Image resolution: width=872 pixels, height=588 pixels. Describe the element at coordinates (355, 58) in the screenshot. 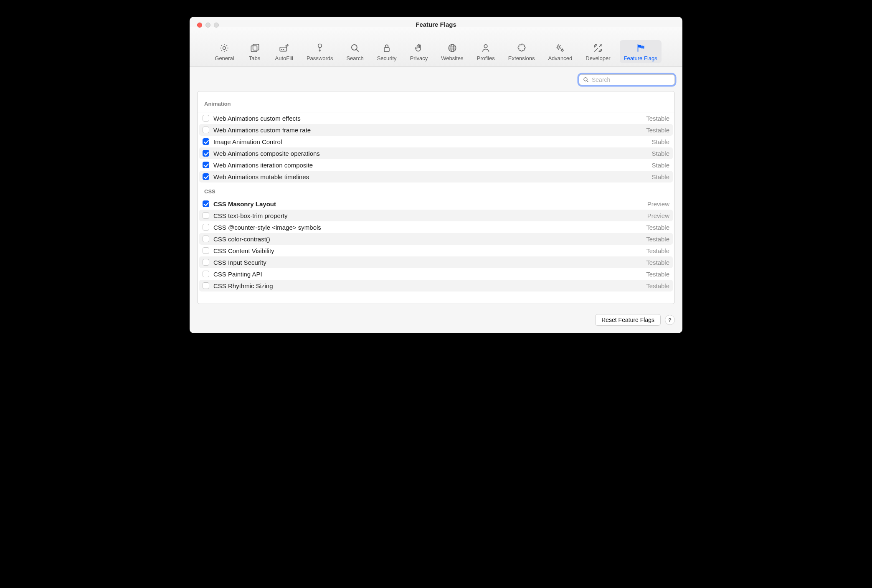

I see `toolbar-item-label: Search` at that location.